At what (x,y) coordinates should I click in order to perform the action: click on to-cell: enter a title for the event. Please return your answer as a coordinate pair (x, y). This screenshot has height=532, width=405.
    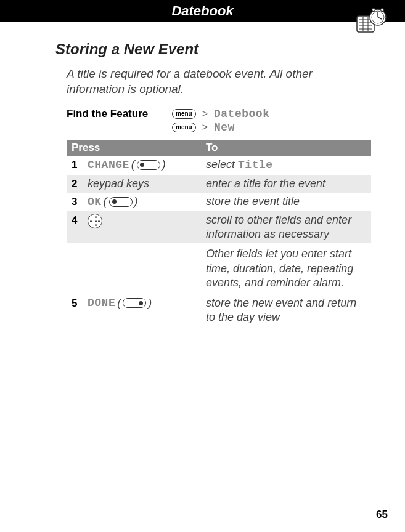
    Looking at the image, I should click on (286, 183).